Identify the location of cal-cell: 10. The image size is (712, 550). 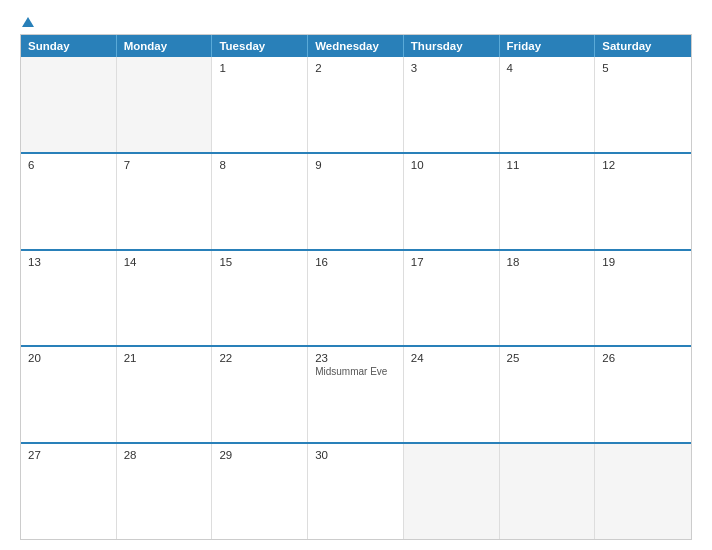
(452, 202).